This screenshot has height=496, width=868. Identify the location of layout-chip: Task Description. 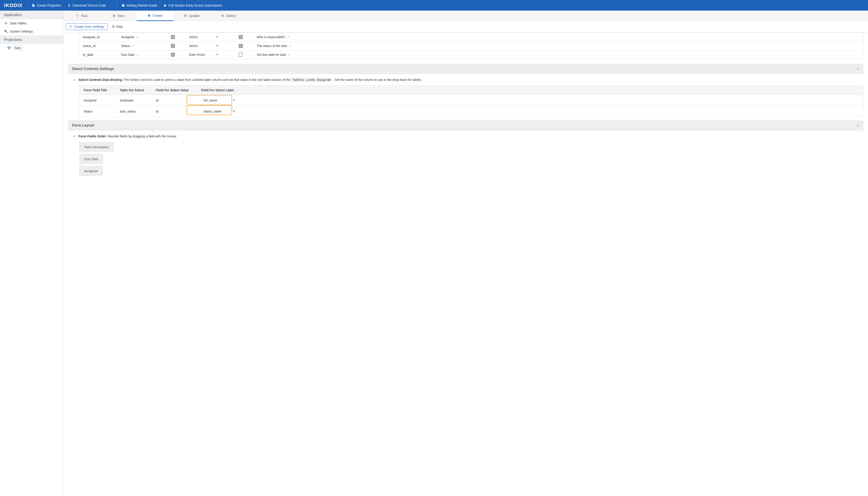
(97, 147).